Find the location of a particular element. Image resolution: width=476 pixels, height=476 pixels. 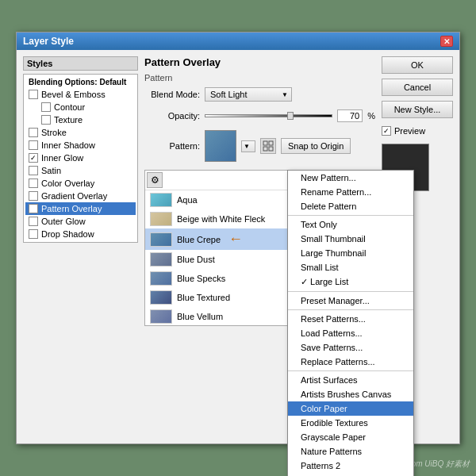

layer-items-list: Blending Options: Default Bevel & Emboss… is located at coordinates (81, 159).